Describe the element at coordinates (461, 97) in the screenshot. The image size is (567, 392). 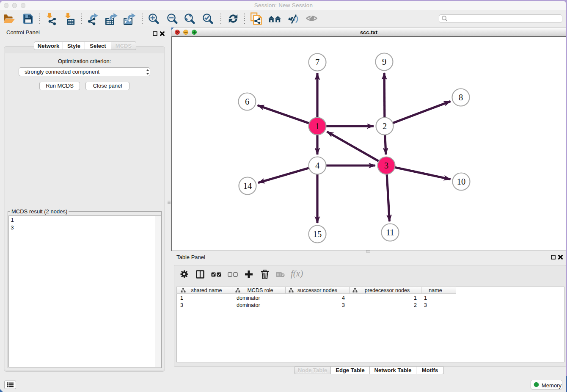
I see `svg-text: 8` at that location.